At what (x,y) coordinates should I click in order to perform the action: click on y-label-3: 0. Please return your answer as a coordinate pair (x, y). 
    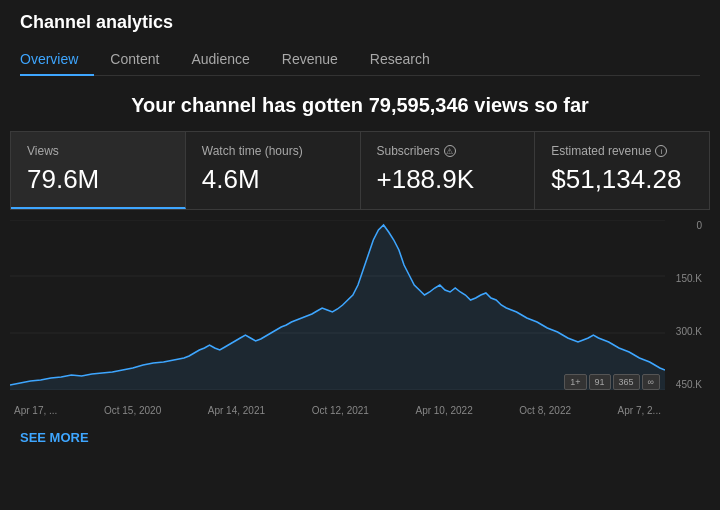
    Looking at the image, I should click on (689, 226).